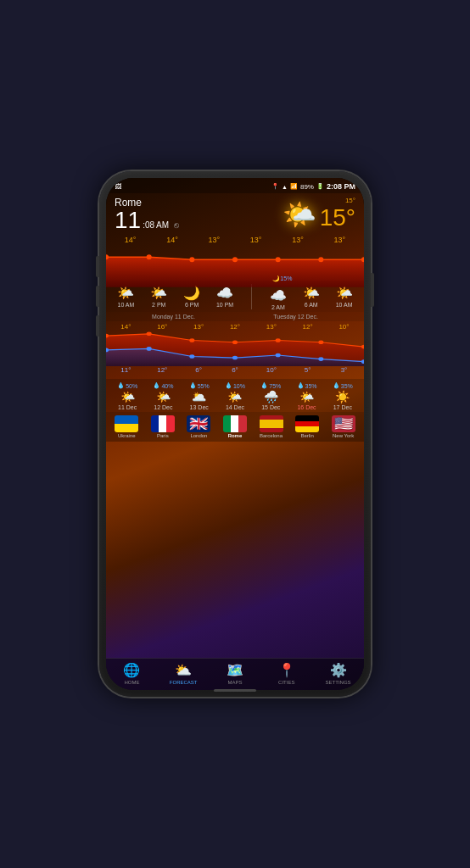 The image size is (470, 868). I want to click on hourly-time-2: 6 PM, so click(192, 305).